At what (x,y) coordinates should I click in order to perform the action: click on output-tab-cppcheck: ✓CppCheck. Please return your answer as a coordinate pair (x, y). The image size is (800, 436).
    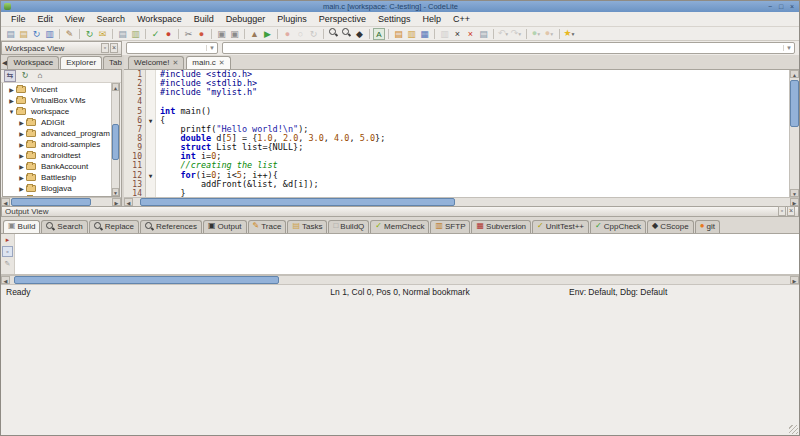
    Looking at the image, I should click on (618, 226).